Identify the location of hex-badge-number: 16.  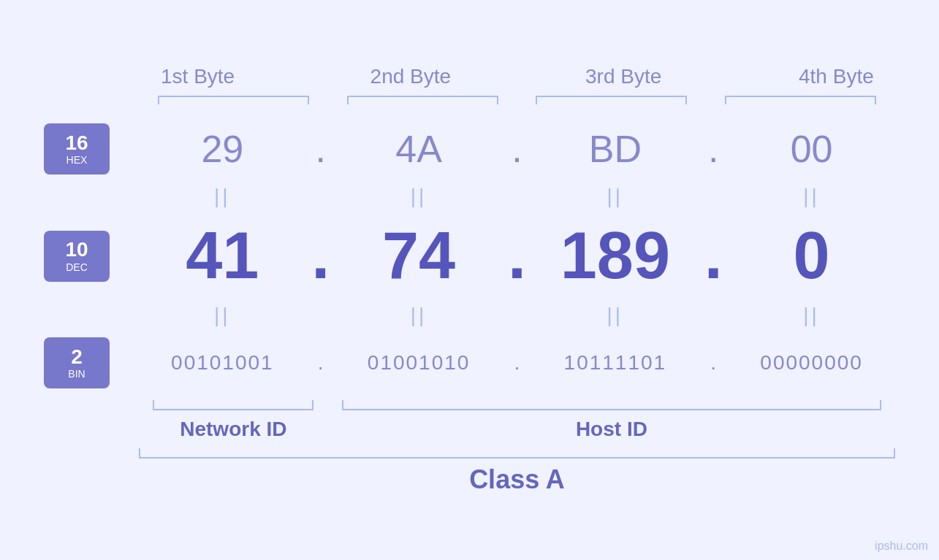
(76, 143).